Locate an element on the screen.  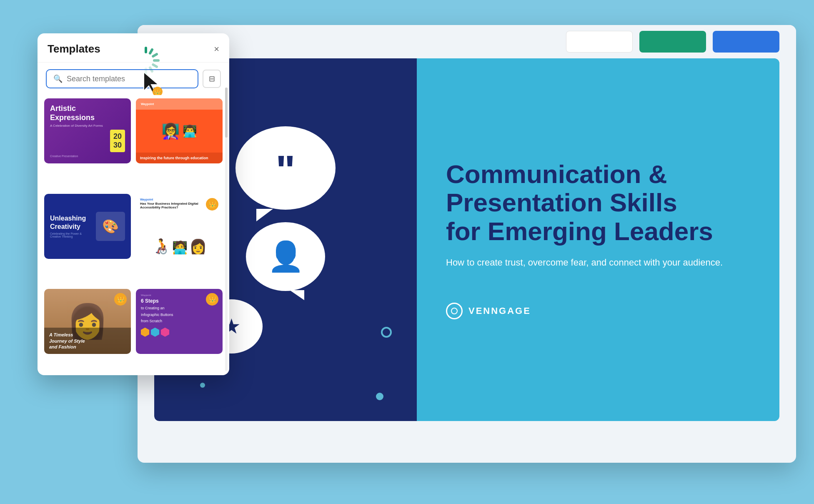
search-box: 🔍 is located at coordinates (122, 79).